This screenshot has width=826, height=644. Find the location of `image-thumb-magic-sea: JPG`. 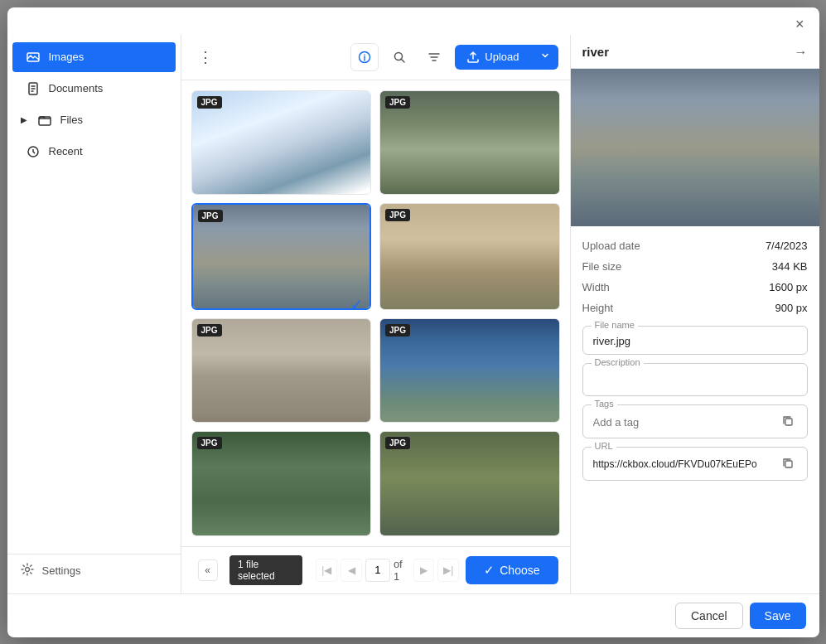

image-thumb-magic-sea: JPG is located at coordinates (470, 371).